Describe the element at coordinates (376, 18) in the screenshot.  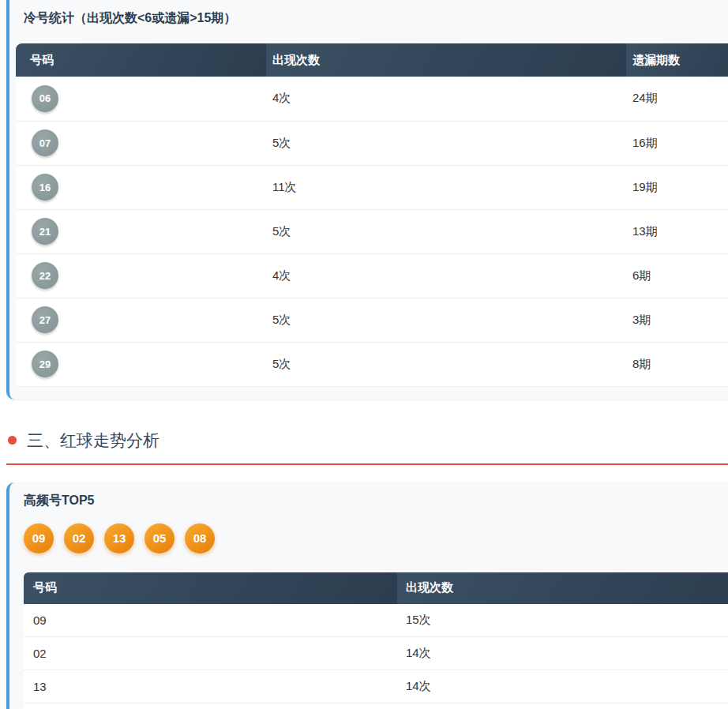
I see `cold-stats-title: 冷号统计（出现次数<6或遗漏>15期）` at that location.